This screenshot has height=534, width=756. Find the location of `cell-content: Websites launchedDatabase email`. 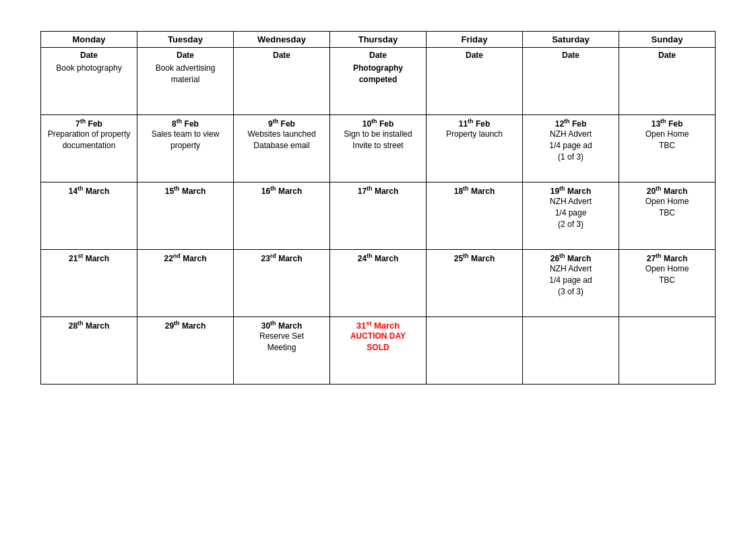

cell-content: Websites launchedDatabase email is located at coordinates (282, 140).